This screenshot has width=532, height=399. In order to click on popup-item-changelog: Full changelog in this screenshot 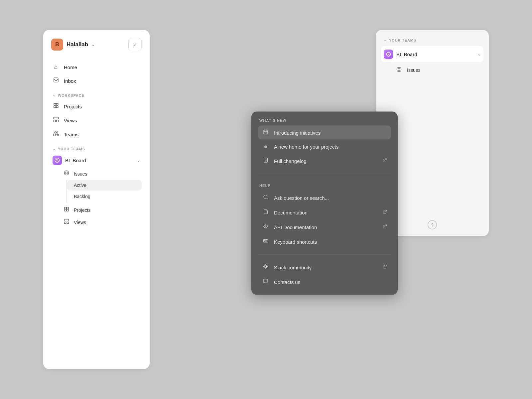, I will do `click(325, 161)`.